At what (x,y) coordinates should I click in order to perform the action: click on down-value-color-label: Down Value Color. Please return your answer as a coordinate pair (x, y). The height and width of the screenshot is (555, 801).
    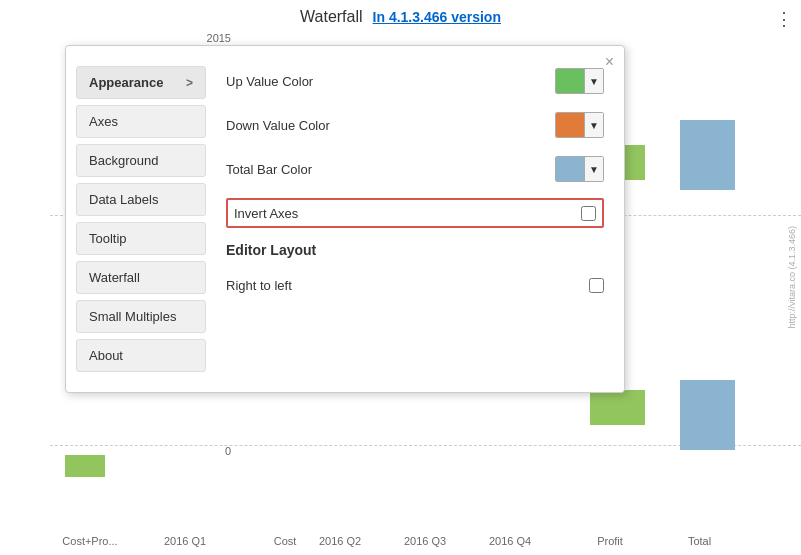
    Looking at the image, I should click on (390, 126).